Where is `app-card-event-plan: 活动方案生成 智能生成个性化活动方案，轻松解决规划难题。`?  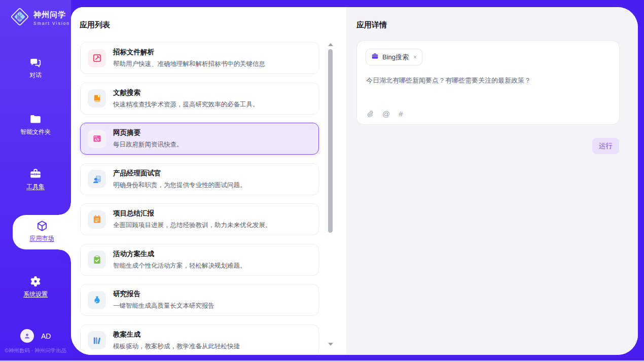
app-card-event-plan: 活动方案生成 智能生成个性化活动方案，轻松解决规划难题。 is located at coordinates (200, 260).